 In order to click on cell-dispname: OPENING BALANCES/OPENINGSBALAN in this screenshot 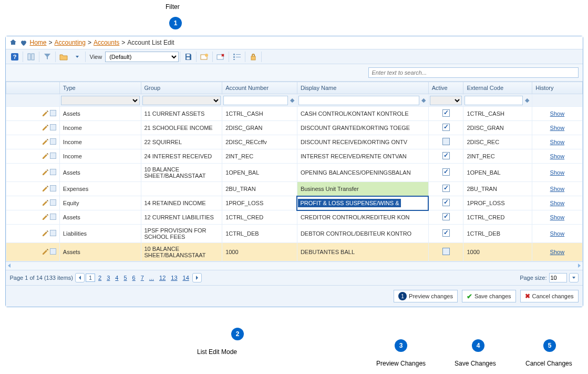, I will do `click(363, 173)`.